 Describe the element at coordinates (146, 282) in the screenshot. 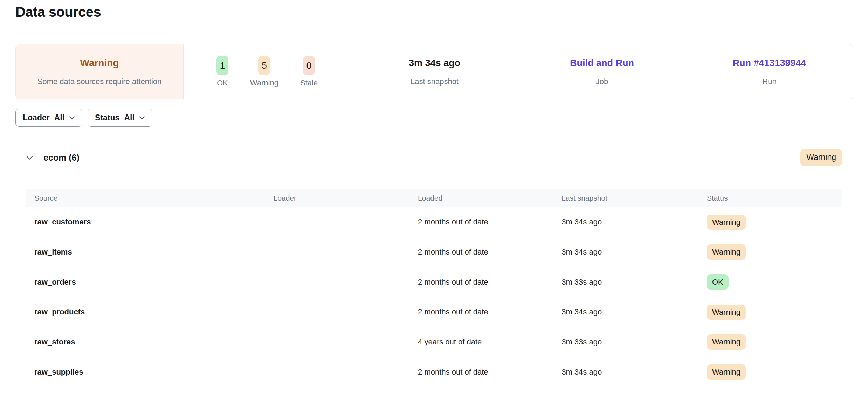

I see `cell-source: raw_orders` at that location.